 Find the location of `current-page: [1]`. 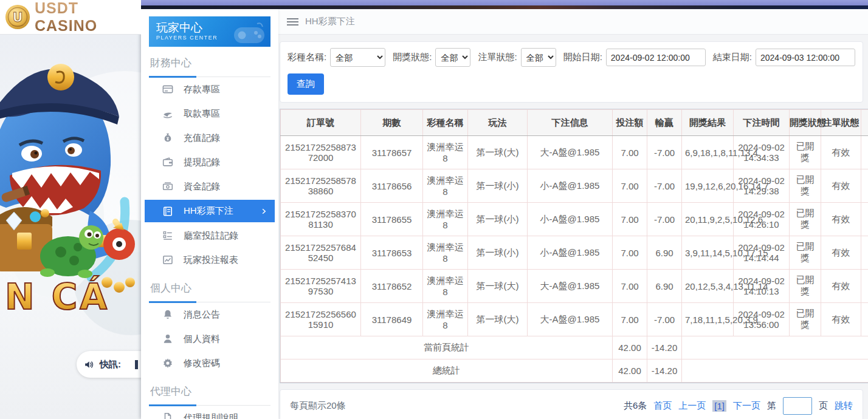

current-page: [1] is located at coordinates (720, 406).